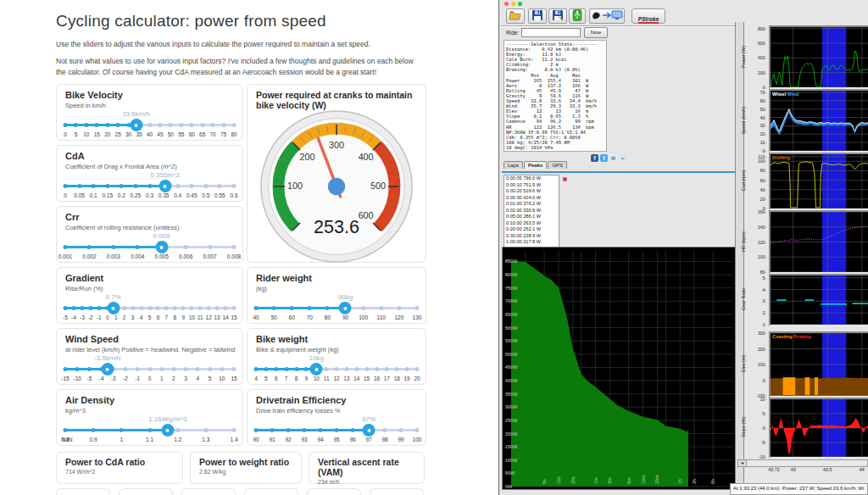 The image size is (868, 495). What do you see at coordinates (149, 370) in the screenshot?
I see `slider-wind: -3.5km/h-15-10-5-4-3-2-10123451015` at bounding box center [149, 370].